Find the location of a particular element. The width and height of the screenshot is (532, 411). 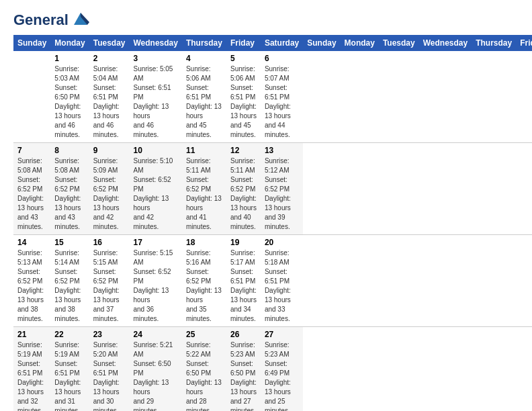

day-info: Sunrise: 5:05 AM Sunset: 6:51 PM Dayligh… is located at coordinates (155, 102).